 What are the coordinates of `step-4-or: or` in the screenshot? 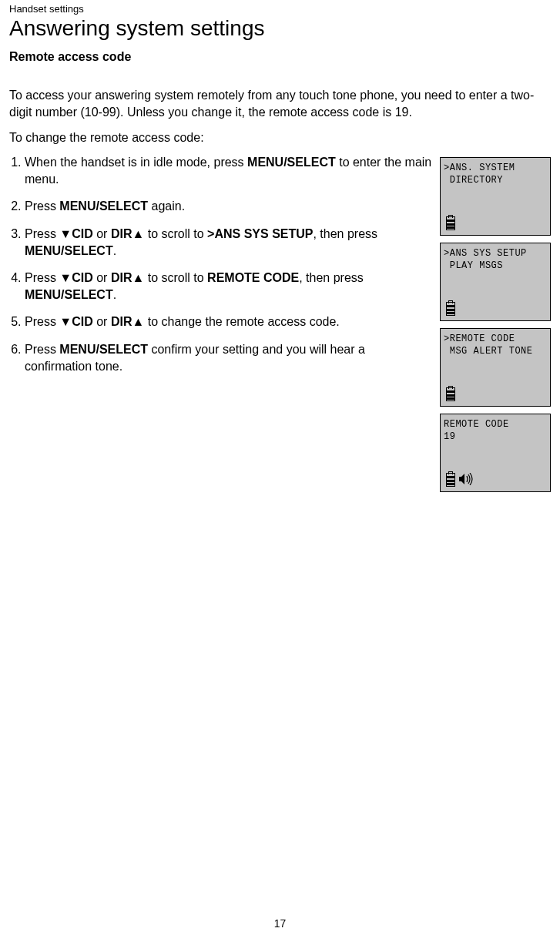 It's located at (102, 277).